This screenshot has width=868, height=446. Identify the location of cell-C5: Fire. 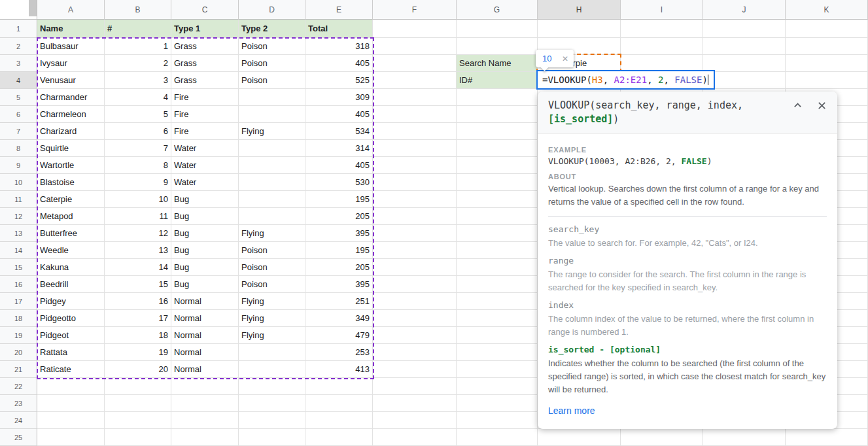
(205, 97).